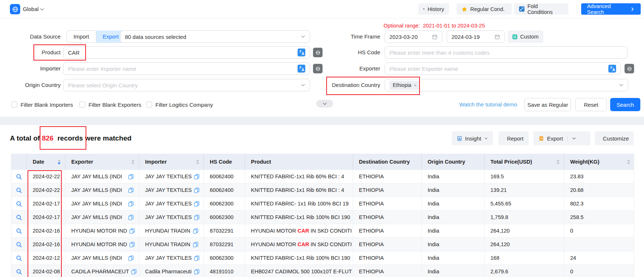 This screenshot has width=644, height=277. Describe the element at coordinates (415, 85) in the screenshot. I see `tag-remove-icon: ×` at that location.